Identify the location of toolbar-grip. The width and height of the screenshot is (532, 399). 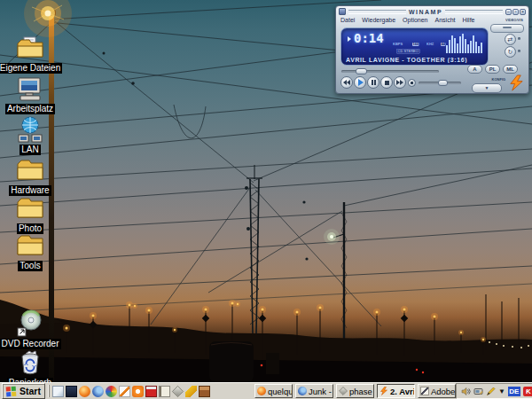
(49, 391).